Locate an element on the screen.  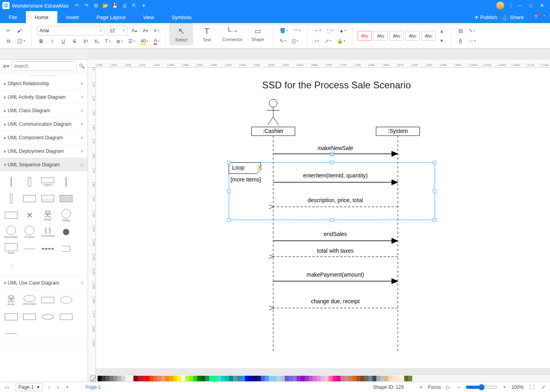
zoom-in-button: + is located at coordinates (504, 387).